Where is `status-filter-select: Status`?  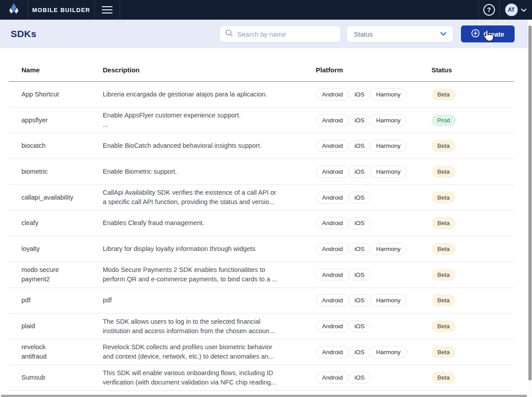
status-filter-select: Status is located at coordinates (400, 34).